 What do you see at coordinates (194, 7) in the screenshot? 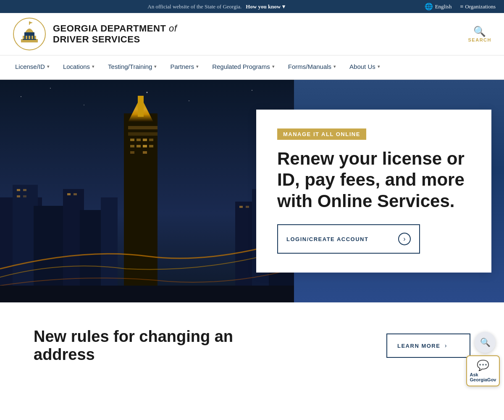
I see `official-text: An official website of the State of Geor…` at bounding box center [194, 7].